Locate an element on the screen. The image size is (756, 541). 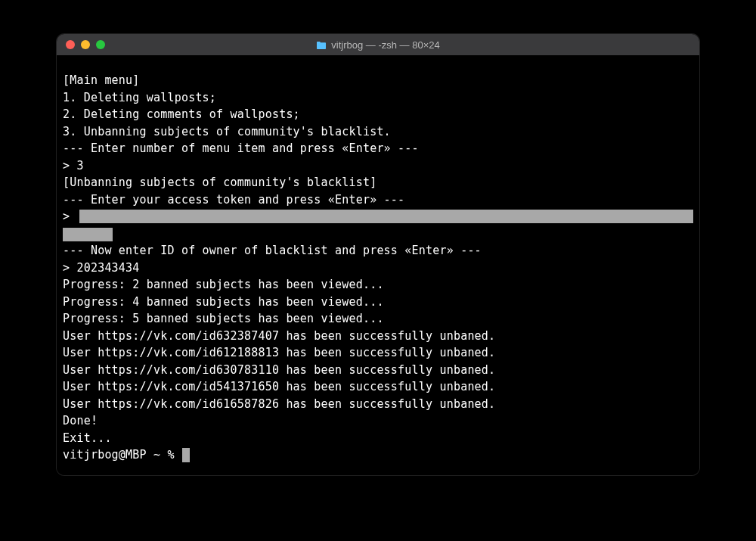
terminal-line: > 3 is located at coordinates (378, 166).